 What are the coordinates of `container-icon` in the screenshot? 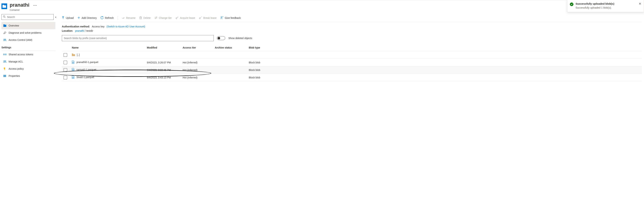 It's located at (4, 6).